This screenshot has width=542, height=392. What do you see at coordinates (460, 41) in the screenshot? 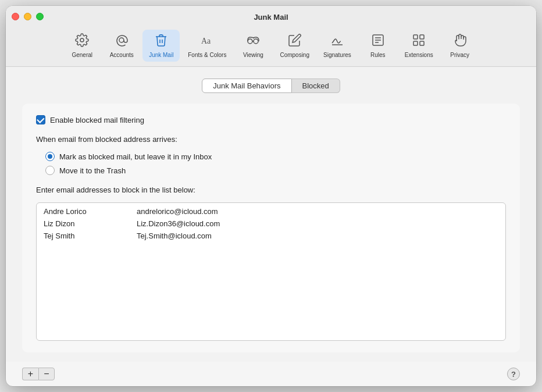
I see `hand-icon` at bounding box center [460, 41].